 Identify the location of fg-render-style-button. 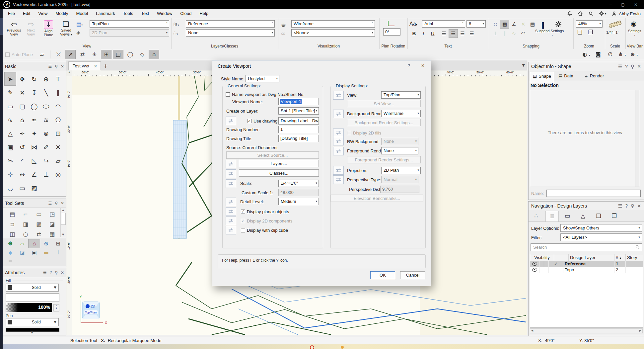
(338, 151).